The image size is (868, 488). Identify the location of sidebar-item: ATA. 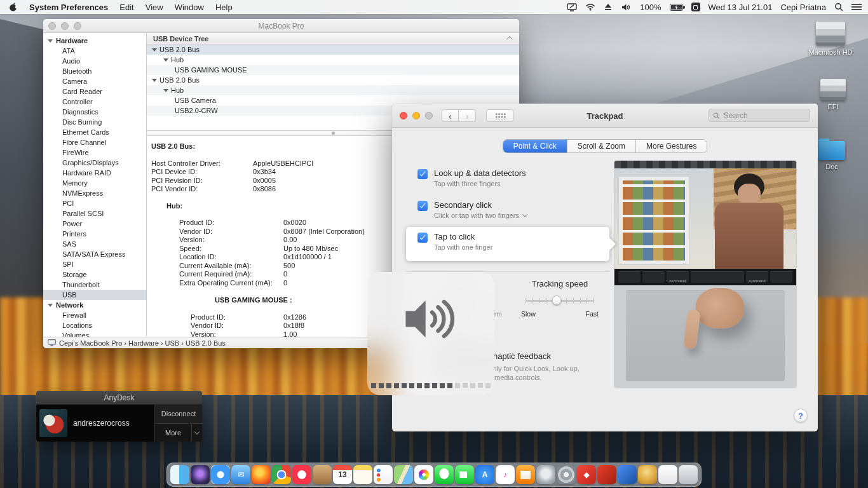
(95, 51).